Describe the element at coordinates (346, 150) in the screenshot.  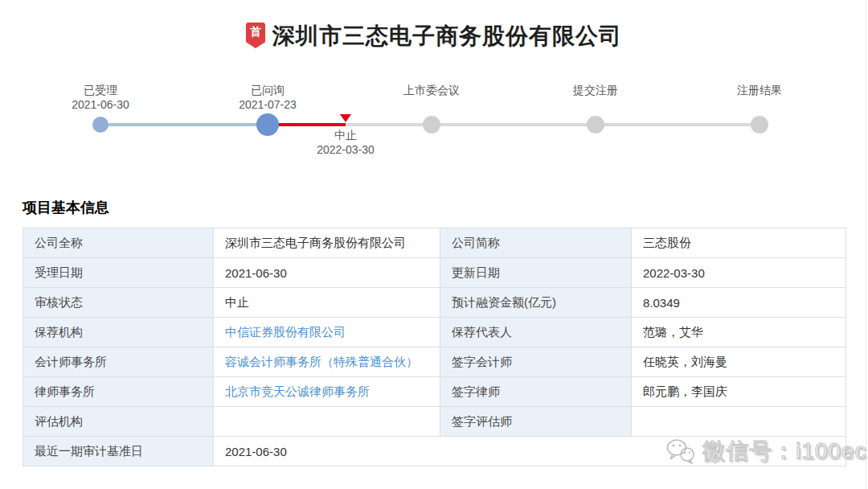
I see `interrupt-date: 2022-03-30` at that location.